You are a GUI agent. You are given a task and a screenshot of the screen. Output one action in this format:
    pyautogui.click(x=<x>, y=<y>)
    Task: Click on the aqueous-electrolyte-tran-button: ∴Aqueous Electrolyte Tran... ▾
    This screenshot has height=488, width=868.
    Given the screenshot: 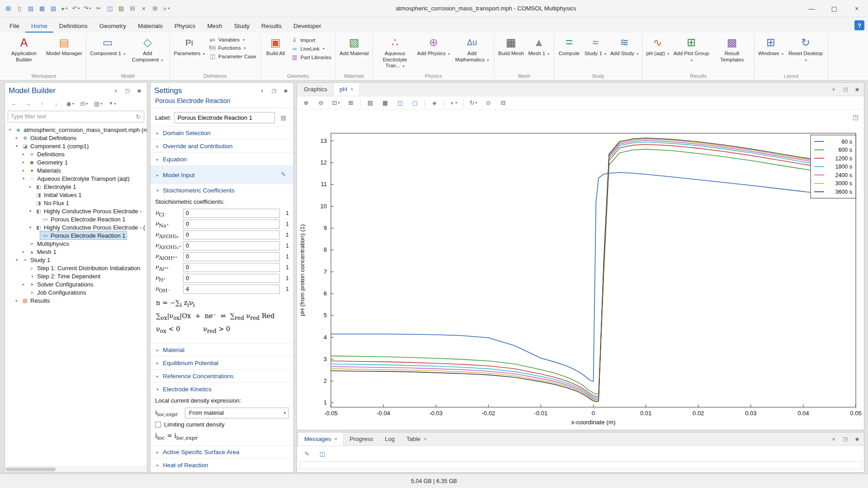 What is the action you would take?
    pyautogui.click(x=395, y=52)
    